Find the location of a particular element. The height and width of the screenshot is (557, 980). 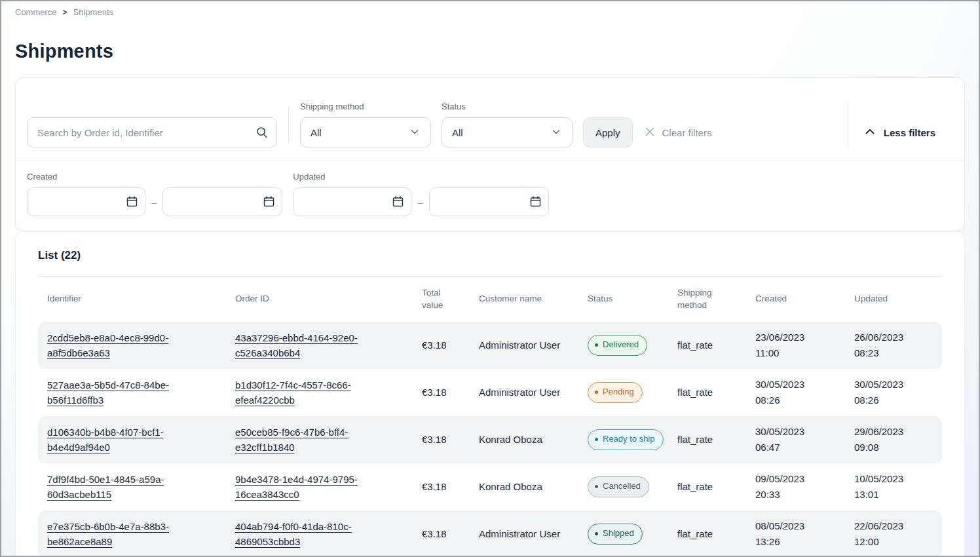

filter-divider is located at coordinates (848, 125).